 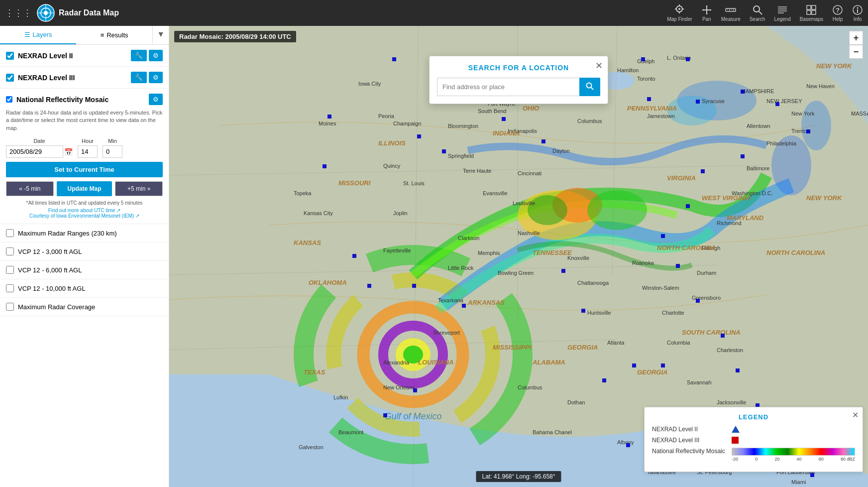 I want to click on svg-text: Evansville, so click(x=495, y=193).